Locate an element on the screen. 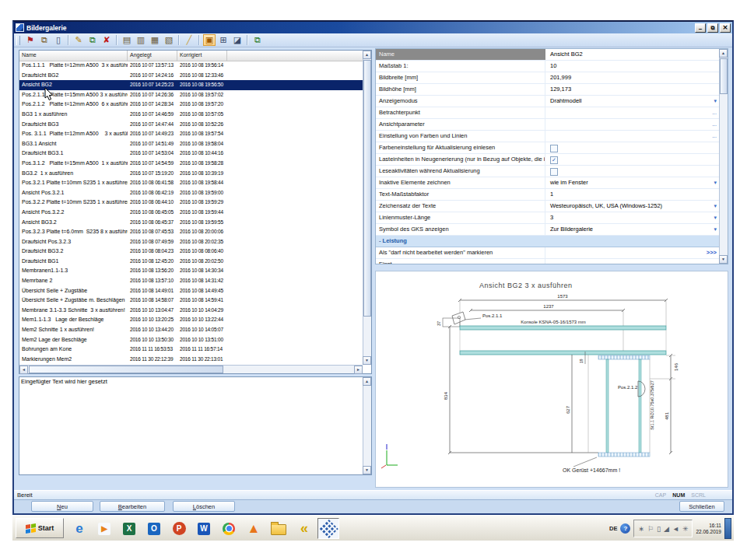 The width and height of the screenshot is (747, 560). device-icon: ▯ is located at coordinates (658, 529).